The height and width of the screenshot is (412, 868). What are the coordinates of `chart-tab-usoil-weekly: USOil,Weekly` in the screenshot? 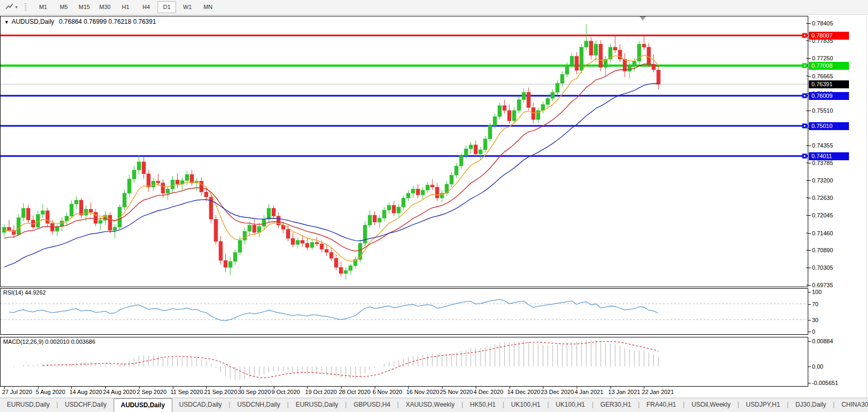 It's located at (711, 405).